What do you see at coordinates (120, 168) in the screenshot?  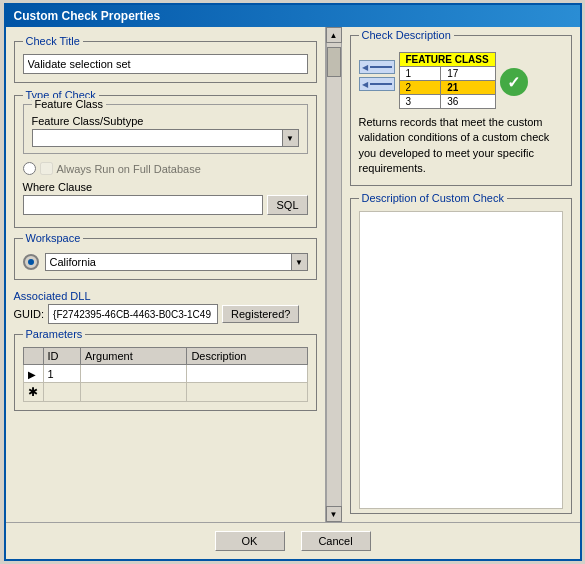 I see `always-run-checkbox-row: Always Run on Full Database` at bounding box center [120, 168].